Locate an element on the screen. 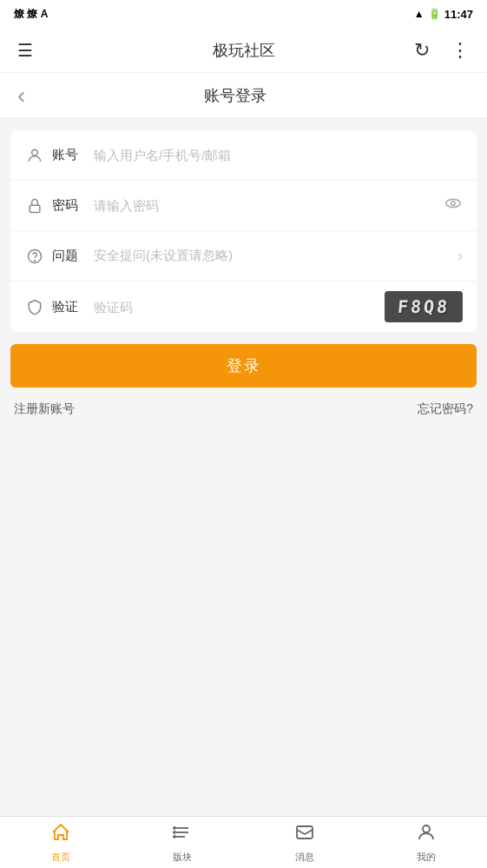 The height and width of the screenshot is (868, 487). status-bar: 燎 燎 A ▲ 🔋 11:47 is located at coordinates (243, 14).